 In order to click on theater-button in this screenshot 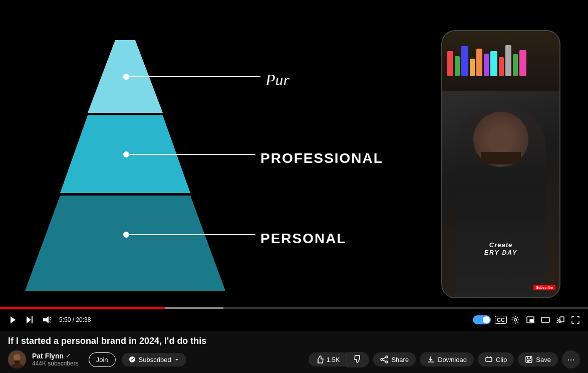, I will do `click(545, 320)`.